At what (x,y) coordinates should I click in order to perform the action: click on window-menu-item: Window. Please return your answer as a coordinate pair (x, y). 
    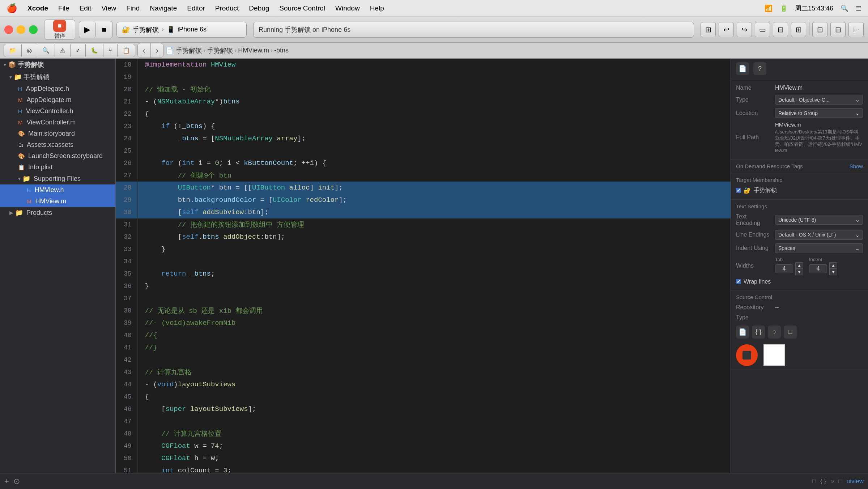
    Looking at the image, I should click on (348, 8).